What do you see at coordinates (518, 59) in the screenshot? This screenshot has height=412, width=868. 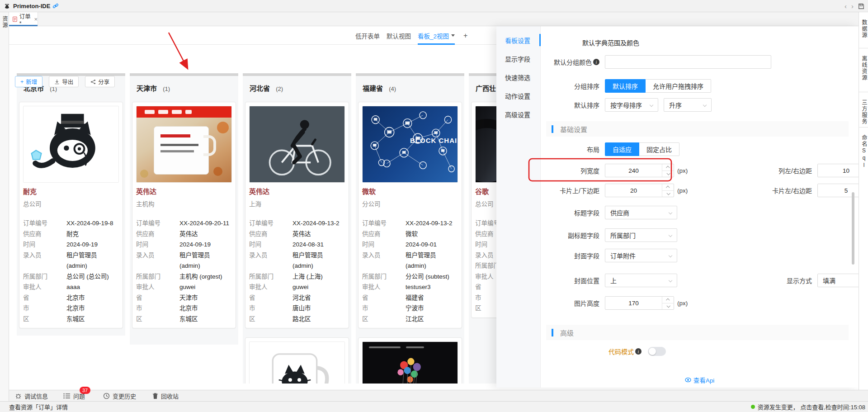 I see `settings-menu-display-fields: 显示字段` at bounding box center [518, 59].